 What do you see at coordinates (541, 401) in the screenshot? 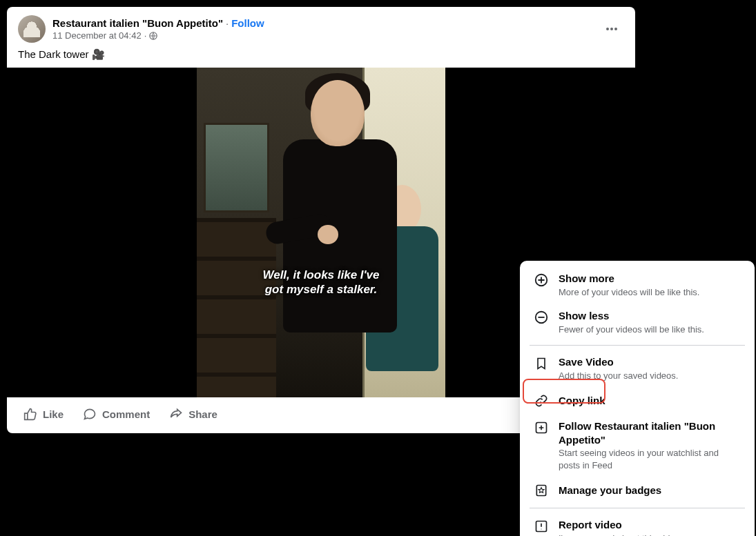
I see `link-icon` at bounding box center [541, 401].